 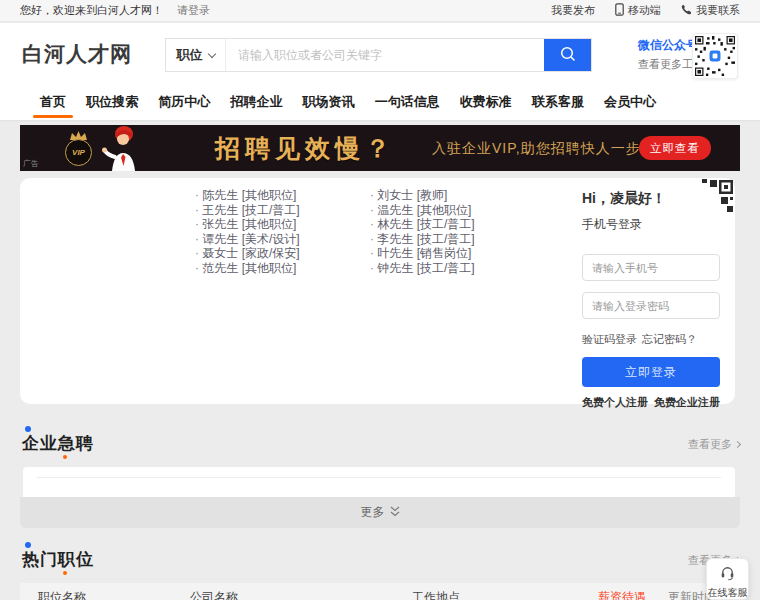 I want to click on search-button, so click(x=568, y=55).